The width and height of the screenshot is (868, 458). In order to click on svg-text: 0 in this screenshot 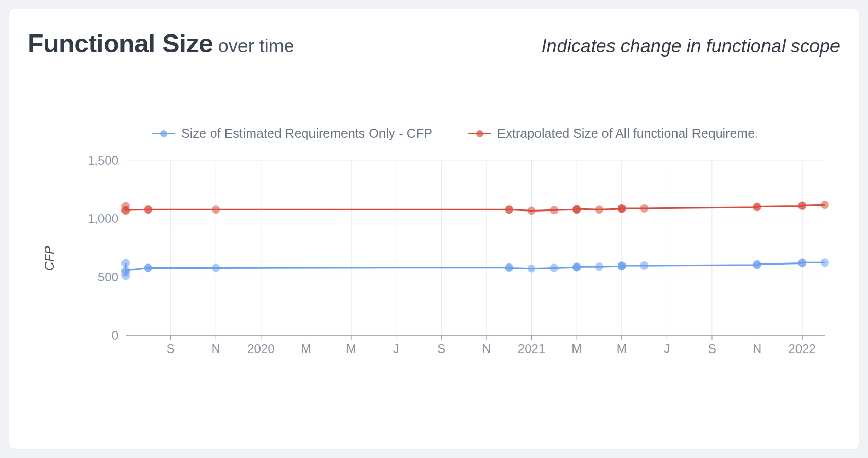, I will do `click(115, 336)`.